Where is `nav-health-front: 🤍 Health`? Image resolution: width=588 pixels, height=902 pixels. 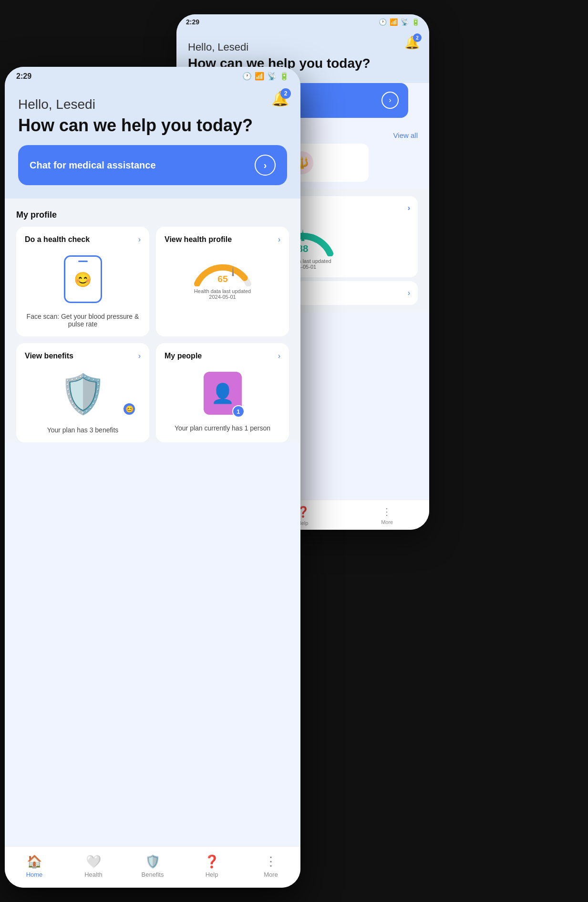 nav-health-front: 🤍 Health is located at coordinates (93, 866).